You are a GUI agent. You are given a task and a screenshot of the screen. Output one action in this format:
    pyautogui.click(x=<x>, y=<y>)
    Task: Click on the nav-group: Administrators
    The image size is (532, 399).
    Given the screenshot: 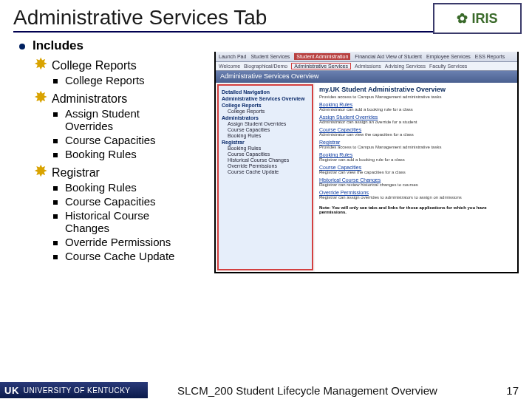 What is the action you would take?
    pyautogui.click(x=265, y=118)
    